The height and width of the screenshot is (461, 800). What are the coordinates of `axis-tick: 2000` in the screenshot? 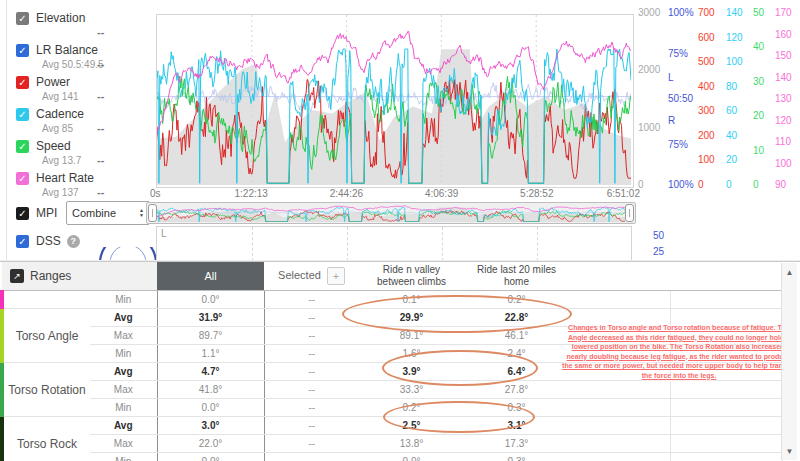 It's located at (649, 70).